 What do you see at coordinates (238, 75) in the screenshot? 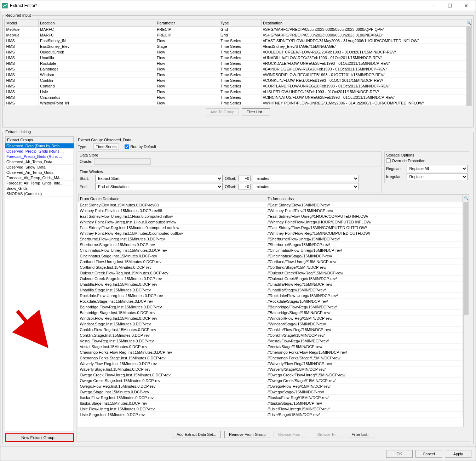
I see `table-row: HMSWindsorFlowTime Series//WINDSOR/FLOW-…` at bounding box center [238, 75].